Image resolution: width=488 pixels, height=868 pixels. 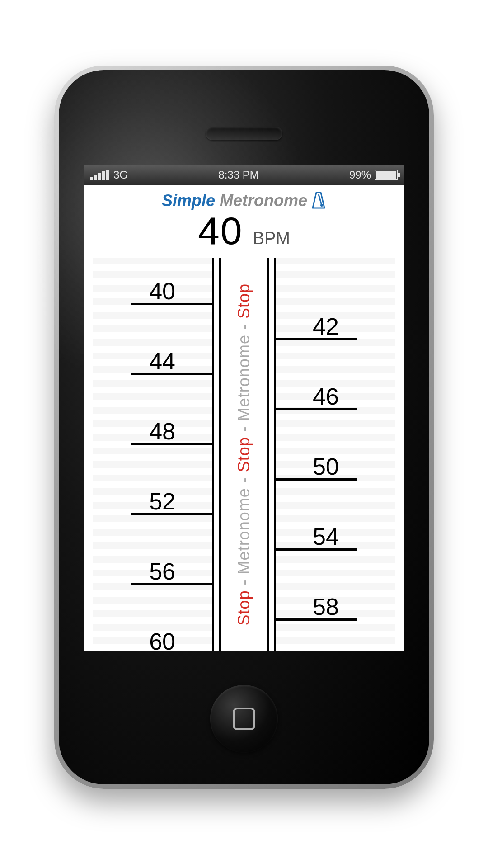 What do you see at coordinates (344, 326) in the screenshot?
I see `scale-tick-label: 42` at bounding box center [344, 326].